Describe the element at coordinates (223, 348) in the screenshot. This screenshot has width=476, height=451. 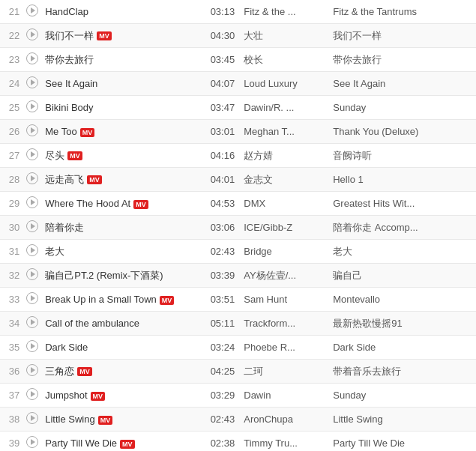
I see `song-duration: 03:24` at that location.